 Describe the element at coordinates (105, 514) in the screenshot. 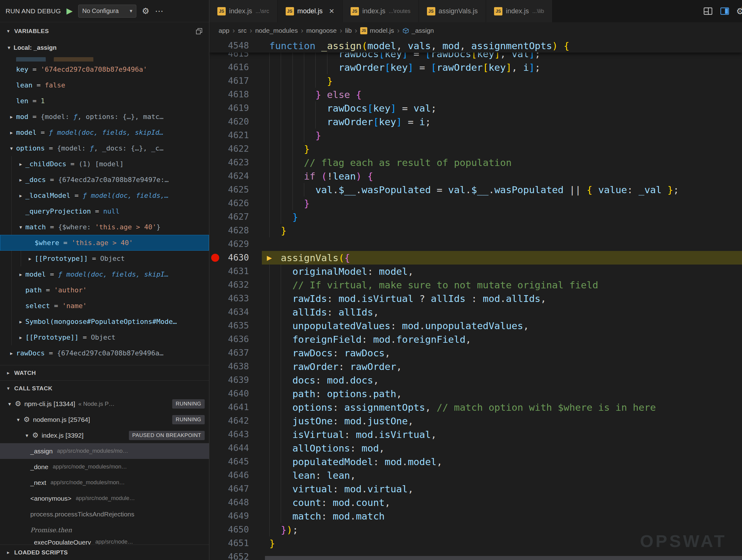

I see `stack-frame-row: process.processTicksAndRejections` at that location.